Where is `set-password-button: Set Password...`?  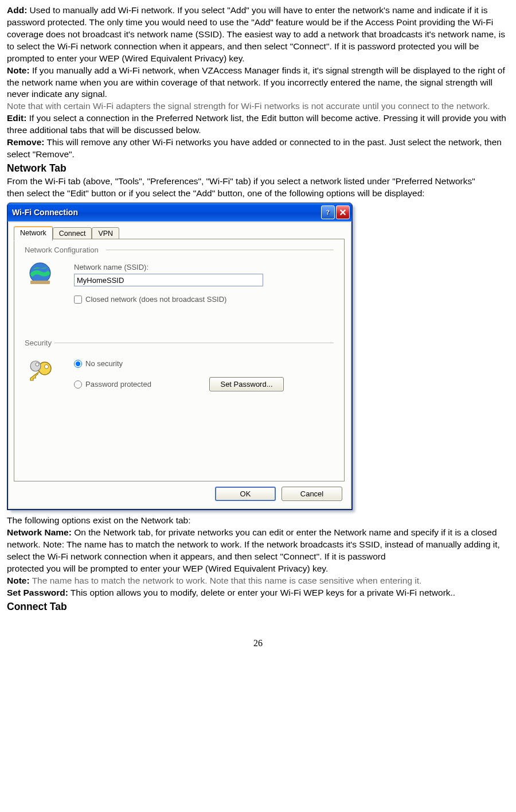
set-password-button: Set Password... is located at coordinates (247, 384).